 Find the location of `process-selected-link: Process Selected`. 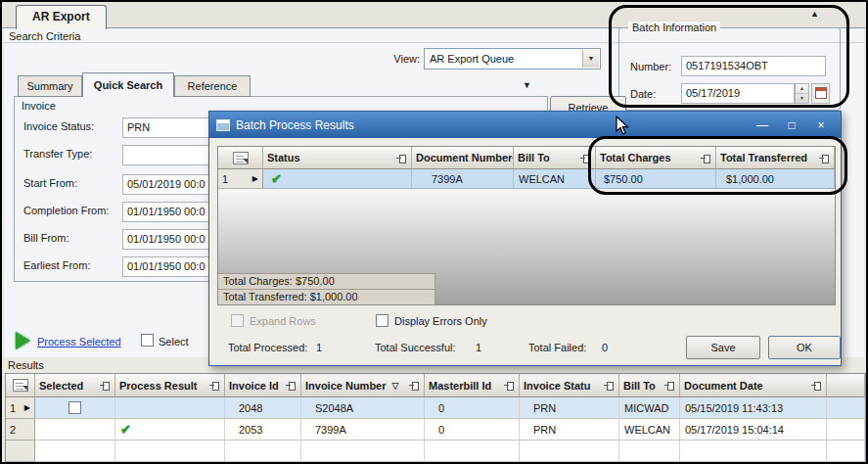

process-selected-link: Process Selected is located at coordinates (79, 342).